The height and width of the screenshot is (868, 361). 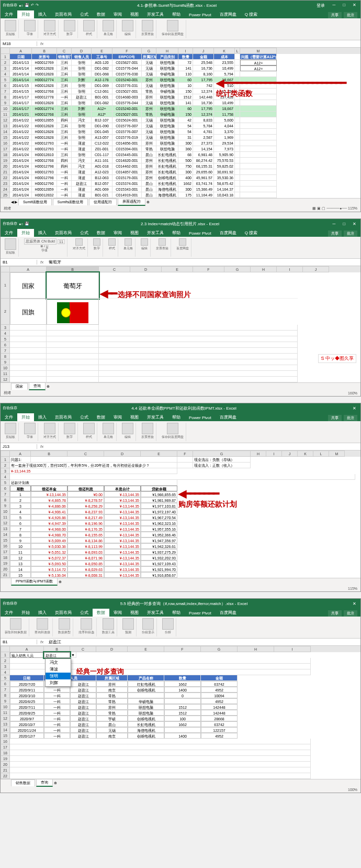 What do you see at coordinates (224, 195) in the screenshot?
I see `data-cell: 10,043.18` at bounding box center [224, 195].